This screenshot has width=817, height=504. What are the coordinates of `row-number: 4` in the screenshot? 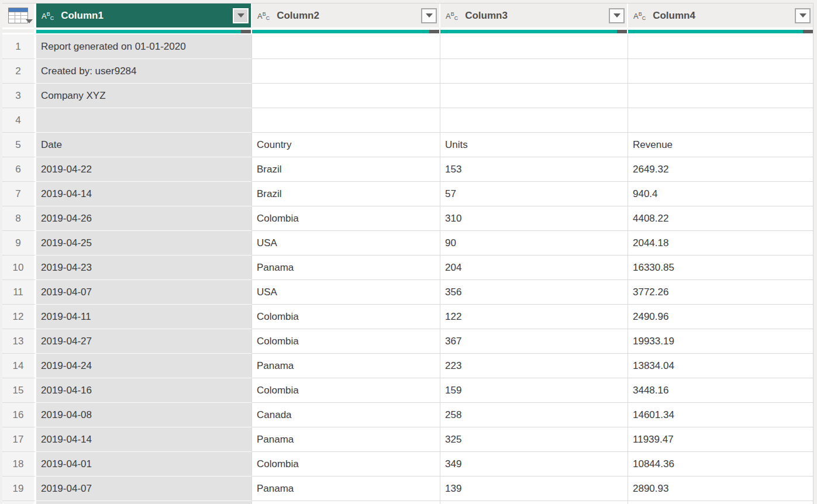 It's located at (19, 120).